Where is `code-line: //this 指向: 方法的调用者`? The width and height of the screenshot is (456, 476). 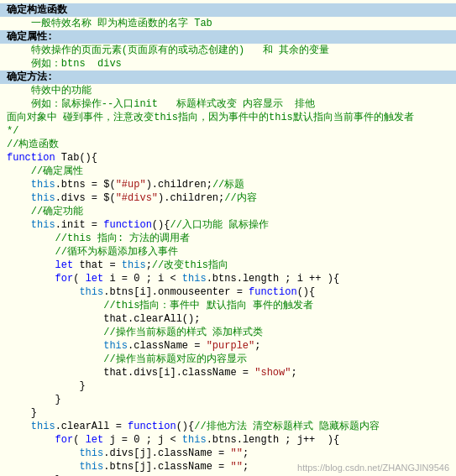 code-line: //this 指向: 方法的调用者 is located at coordinates (228, 238).